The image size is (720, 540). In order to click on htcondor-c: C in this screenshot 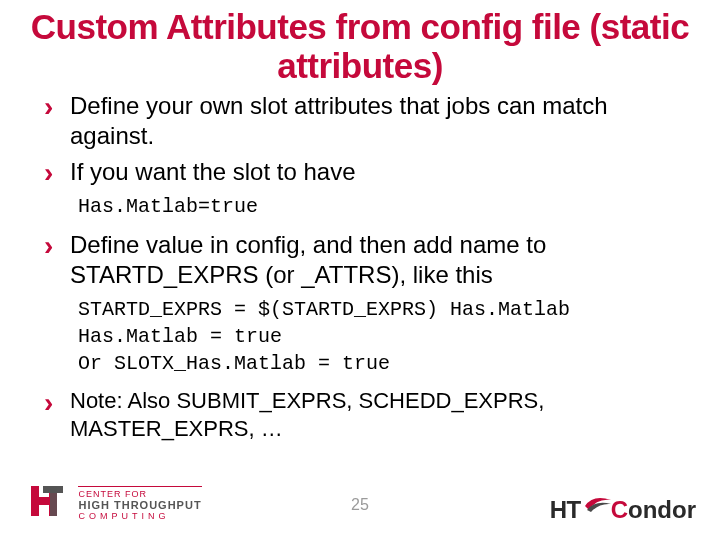, I will do `click(620, 510)`.